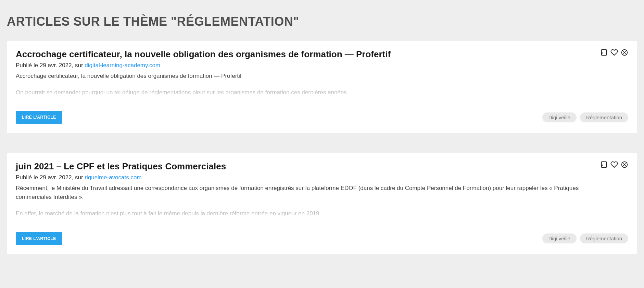 This screenshot has height=288, width=644. Describe the element at coordinates (305, 167) in the screenshot. I see `article-title: juin 2021 – Le CPF et les Pratiques Comm…` at that location.